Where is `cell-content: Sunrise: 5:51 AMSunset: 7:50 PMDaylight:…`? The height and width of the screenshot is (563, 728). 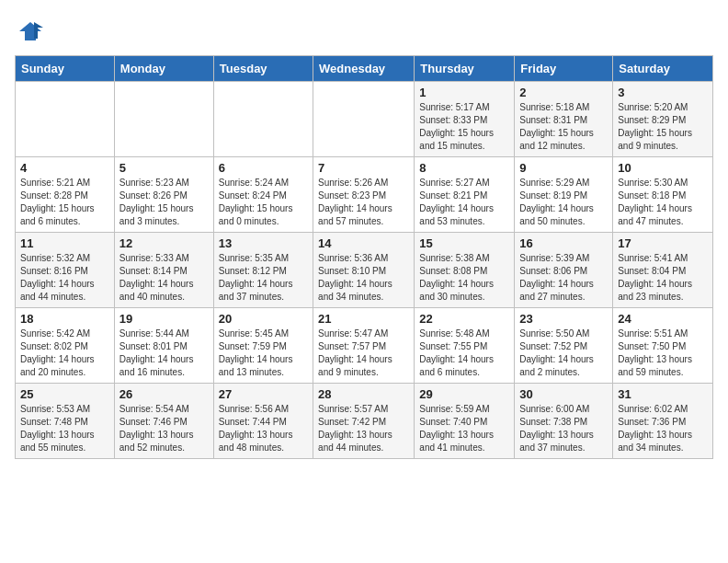
cell-content: Sunrise: 5:51 AMSunset: 7:50 PMDaylight:… is located at coordinates (663, 353).